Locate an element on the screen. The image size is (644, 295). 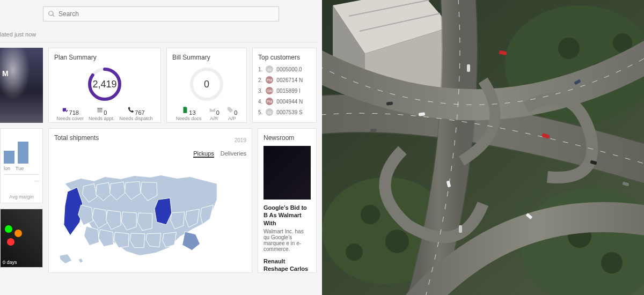
updated-text: lated just now is located at coordinates (159, 32).